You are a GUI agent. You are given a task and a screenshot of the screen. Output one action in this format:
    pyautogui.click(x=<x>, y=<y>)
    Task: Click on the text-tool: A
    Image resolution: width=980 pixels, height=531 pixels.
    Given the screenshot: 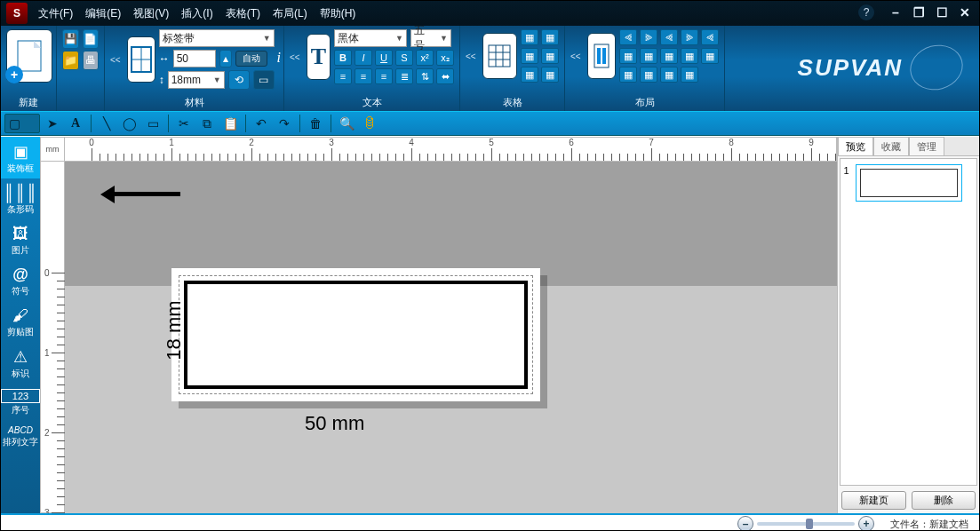 What is the action you would take?
    pyautogui.click(x=76, y=123)
    